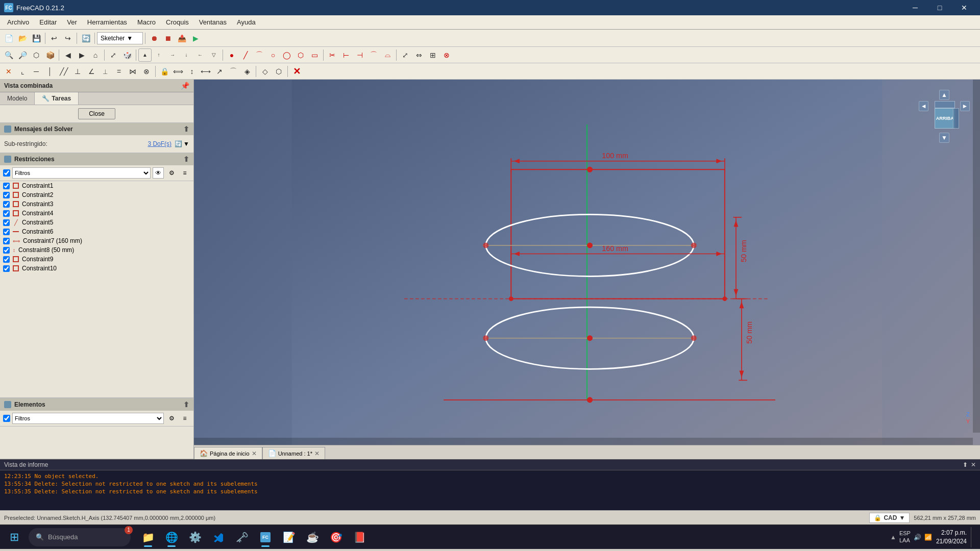  I want to click on split-tool: ⊣, so click(360, 55).